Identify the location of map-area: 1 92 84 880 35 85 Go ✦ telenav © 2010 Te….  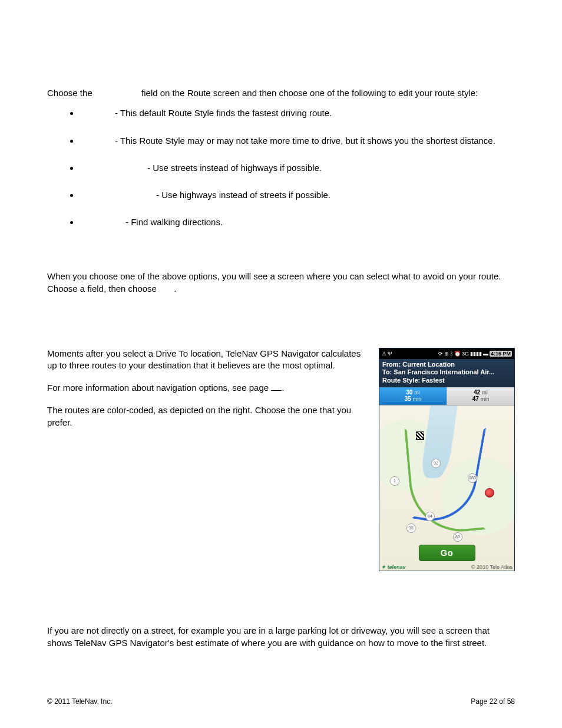
(447, 488).